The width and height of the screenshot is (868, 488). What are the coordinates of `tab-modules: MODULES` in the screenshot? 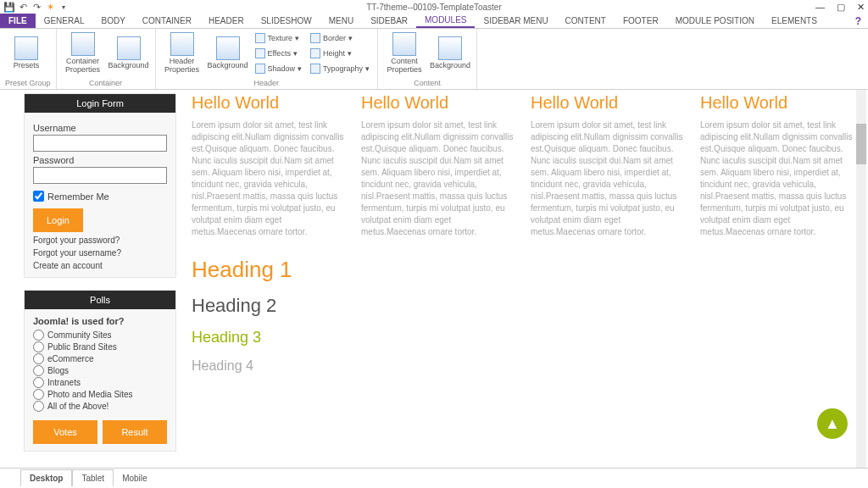 It's located at (446, 20).